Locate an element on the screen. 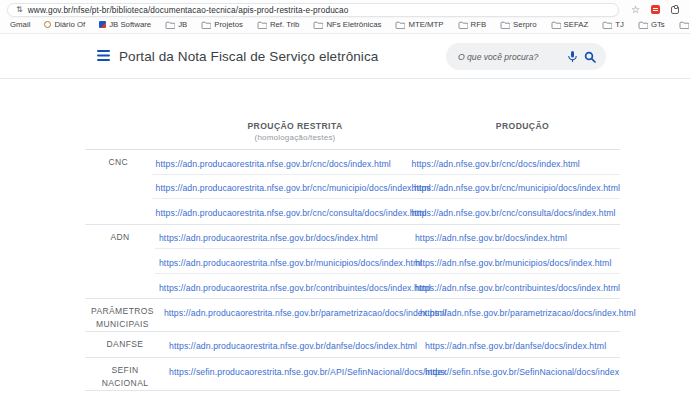 This screenshot has height=404, width=690. table-group: PARÂMETROS MUNICIPAIS https://adn.produc… is located at coordinates (352, 316).